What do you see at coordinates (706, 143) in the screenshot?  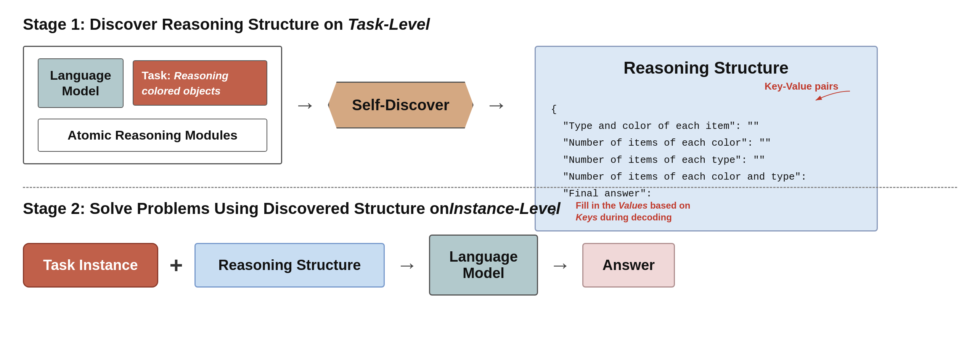 I see `code-line-2: "Number of items of each color": ""` at bounding box center [706, 143].